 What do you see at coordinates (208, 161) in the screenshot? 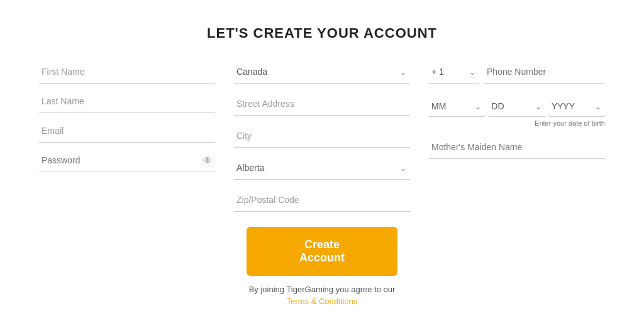
I see `password-toggle-icon: 👁` at bounding box center [208, 161].